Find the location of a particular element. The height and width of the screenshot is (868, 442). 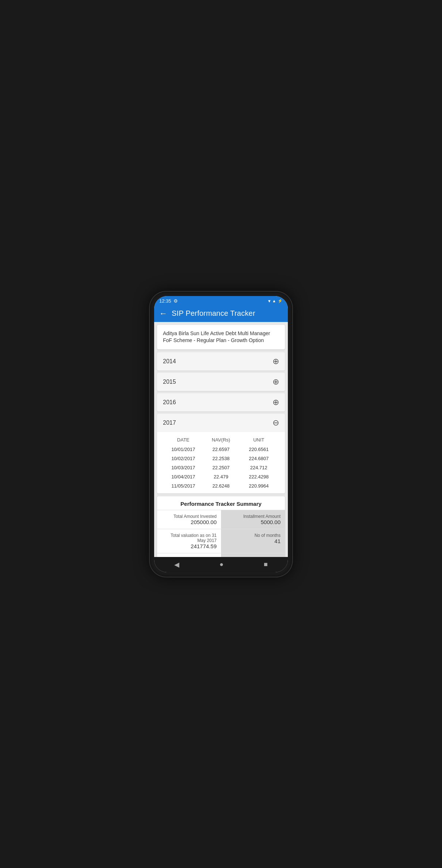

cell-nav-2: 22.2538 is located at coordinates (221, 458).